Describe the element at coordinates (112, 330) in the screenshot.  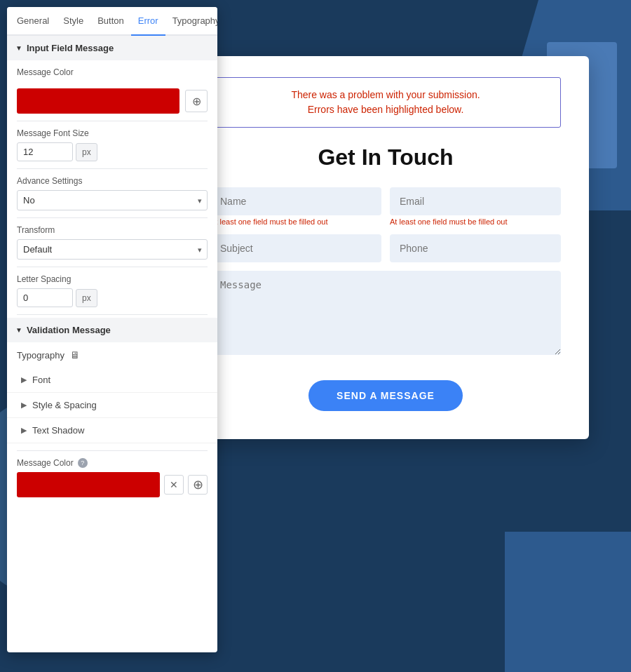
I see `validation-message-section: ▼ Validation Message` at that location.